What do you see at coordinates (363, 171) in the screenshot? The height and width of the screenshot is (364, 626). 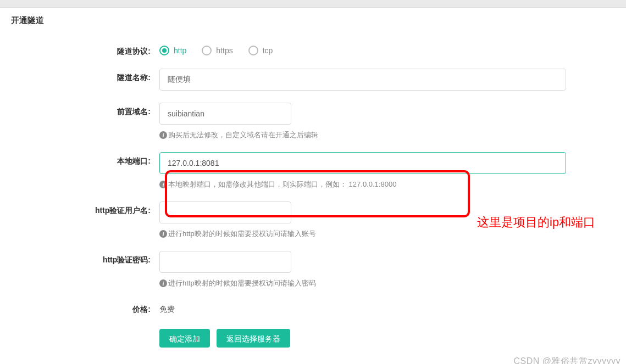 I see `field-port: i 本地映射端口，如需修改其他端口，则实际端口，例如： 127.0.0.1:80…` at bounding box center [363, 171].